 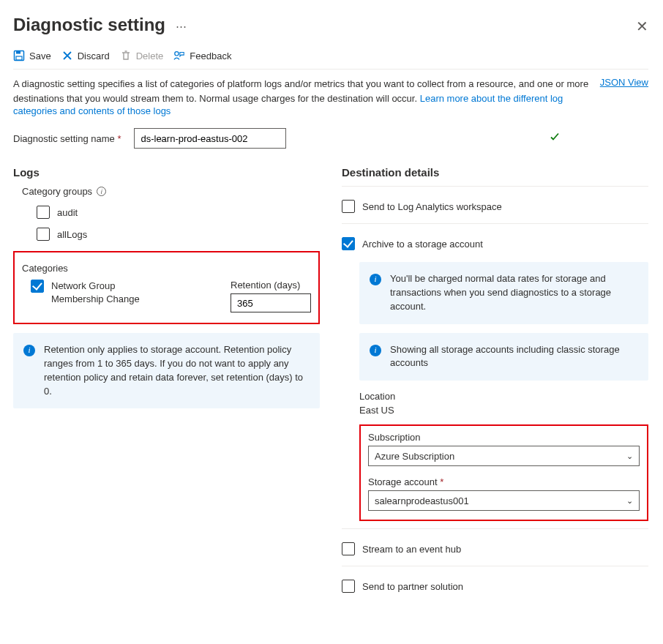 I want to click on storage-fields-highlight: Subscription Azure Subscription ⌄ Storag…, so click(x=503, y=473).